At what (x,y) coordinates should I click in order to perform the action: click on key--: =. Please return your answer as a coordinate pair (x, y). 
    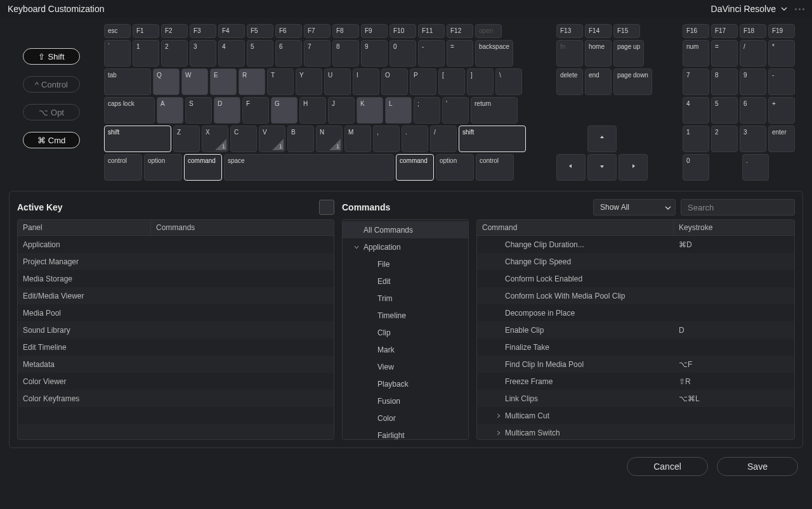
    Looking at the image, I should click on (460, 53).